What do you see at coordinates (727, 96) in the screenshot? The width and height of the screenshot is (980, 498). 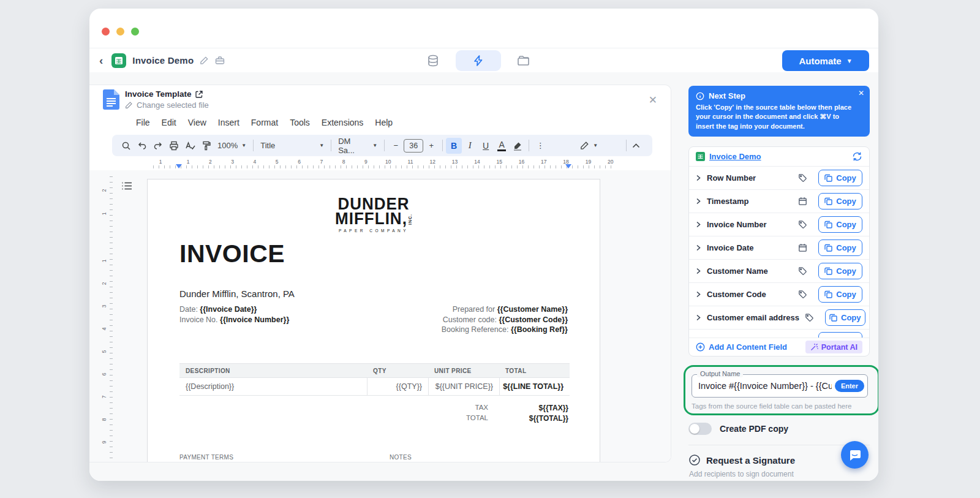 I see `banner-title: Next Step` at bounding box center [727, 96].